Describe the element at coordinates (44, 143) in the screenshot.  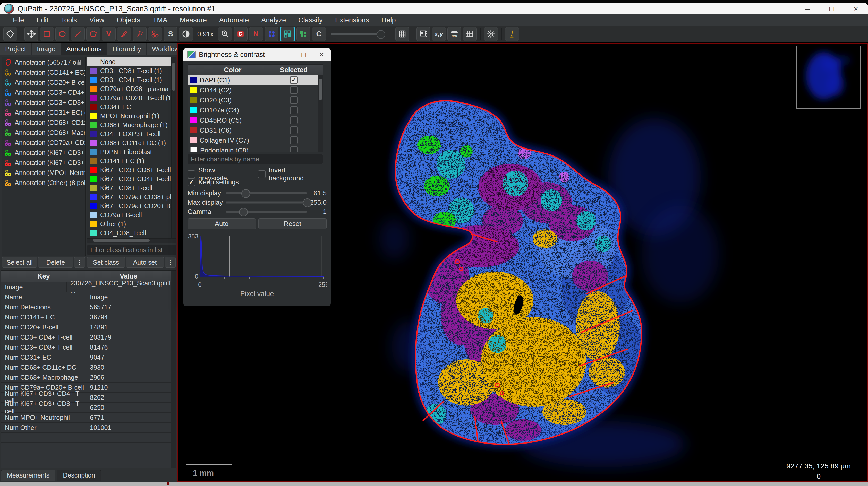
I see `annotation-row: Annotation (CD79a+ CD20...` at that location.